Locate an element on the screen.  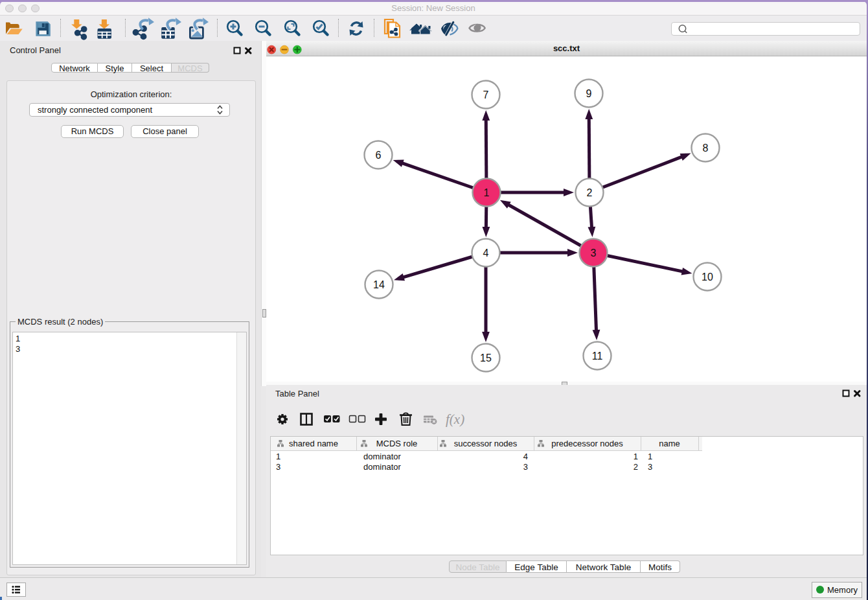
svg-text: 9 is located at coordinates (589, 93).